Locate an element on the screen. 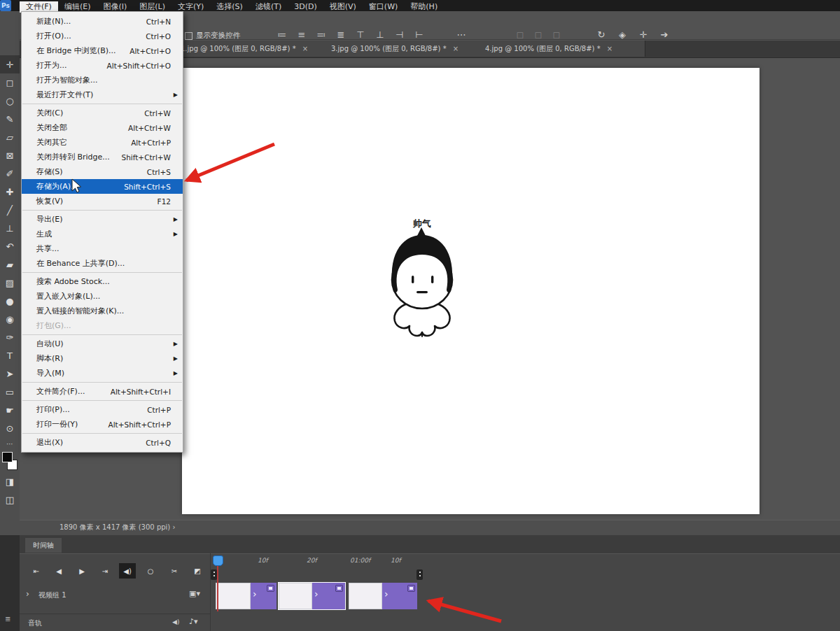 This screenshot has width=840, height=631. zoom-tool: ⊙ is located at coordinates (10, 428).